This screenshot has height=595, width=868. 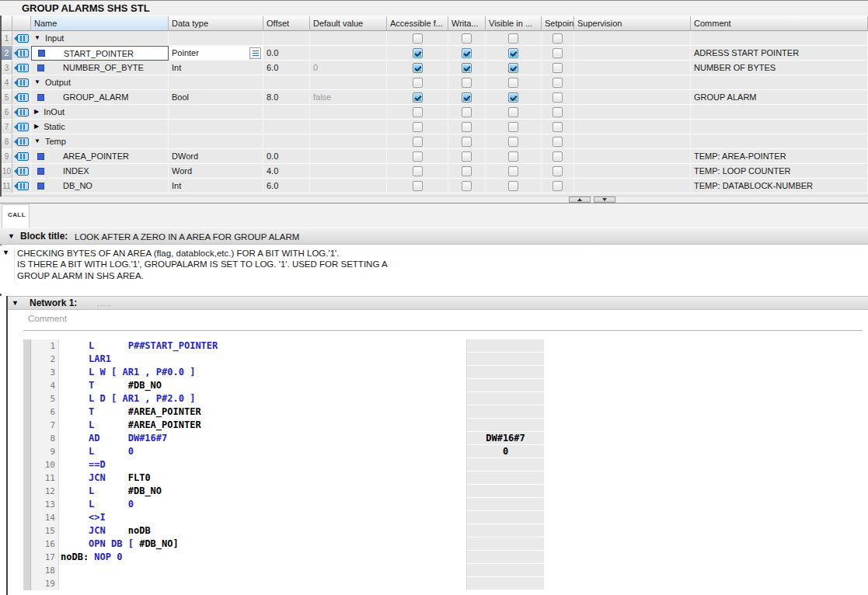 I want to click on name-cell: NUMBER_OF_BYTE, so click(x=99, y=68).